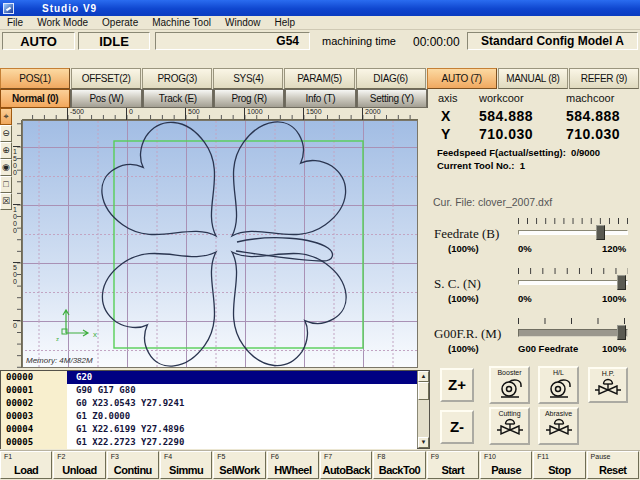 The height and width of the screenshot is (480, 640). Describe the element at coordinates (600, 232) in the screenshot. I see `feedrate-handle` at that location.